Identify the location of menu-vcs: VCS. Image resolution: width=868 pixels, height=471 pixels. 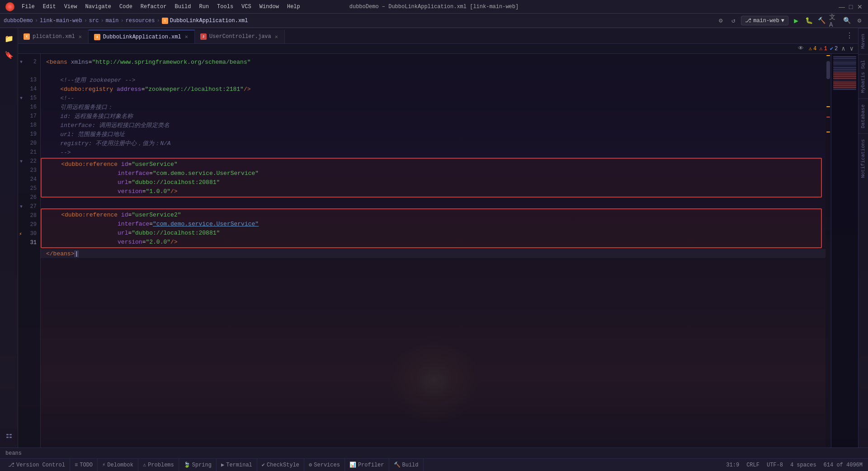
(246, 7).